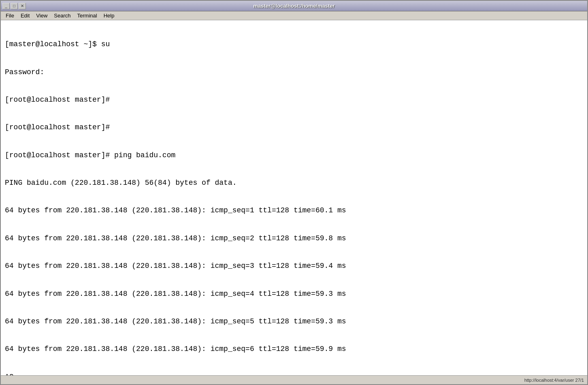 This screenshot has height=385, width=588. I want to click on terminal-line-0: [master@localhost ~]$ su, so click(58, 44).